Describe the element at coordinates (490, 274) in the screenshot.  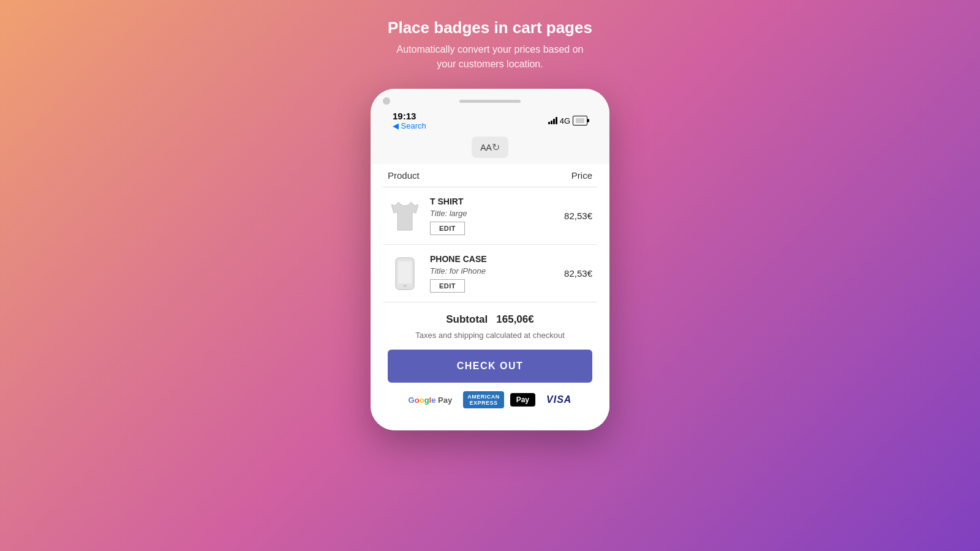
I see `cart-item-phonecase: PHONE CASE Title: for iPhone EDIT 82,53€` at that location.